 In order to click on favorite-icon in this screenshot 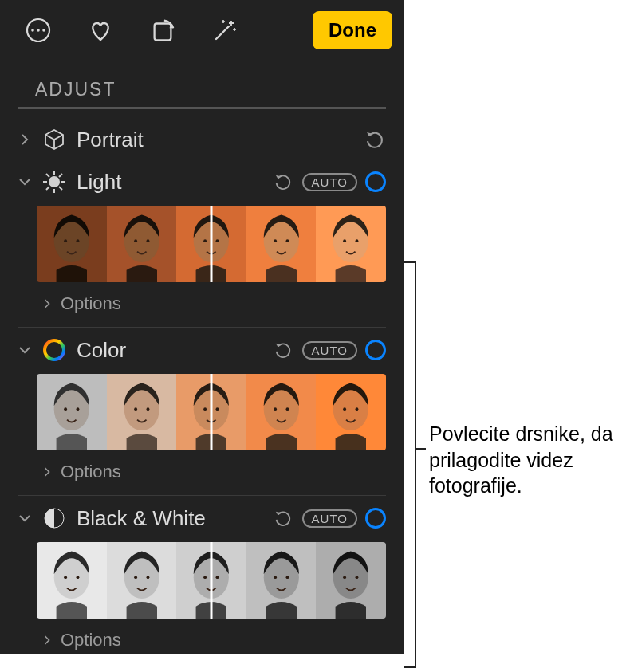, I will do `click(100, 30)`.